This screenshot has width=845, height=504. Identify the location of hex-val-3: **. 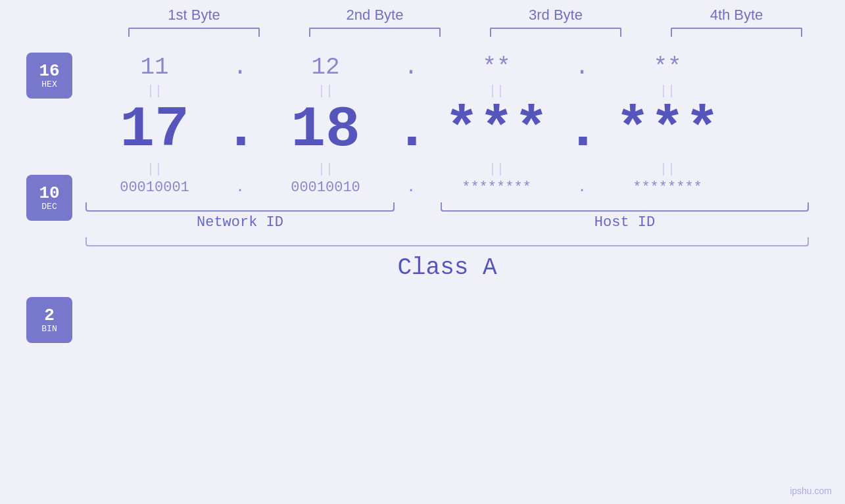
(496, 67).